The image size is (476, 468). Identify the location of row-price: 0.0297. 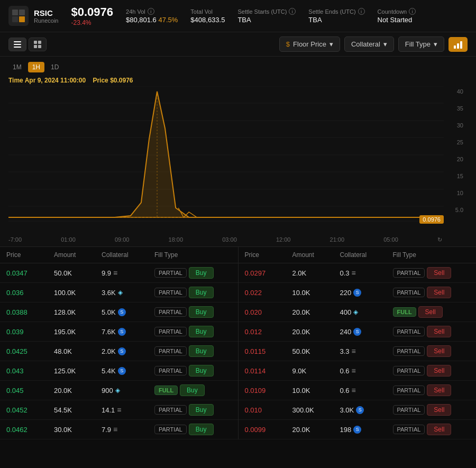
(269, 273).